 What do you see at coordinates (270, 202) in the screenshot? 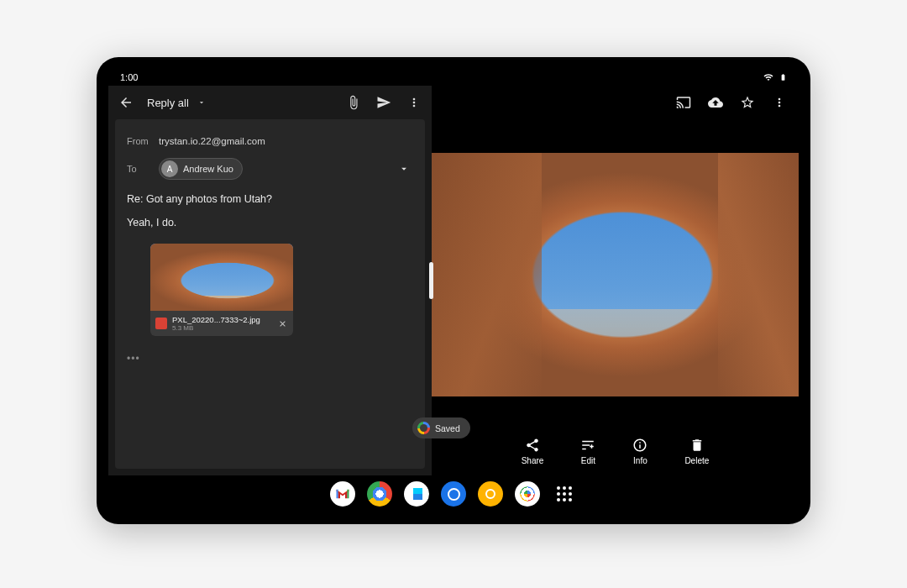
I see `subject-field: Re: Got any photos from Utah?` at bounding box center [270, 202].